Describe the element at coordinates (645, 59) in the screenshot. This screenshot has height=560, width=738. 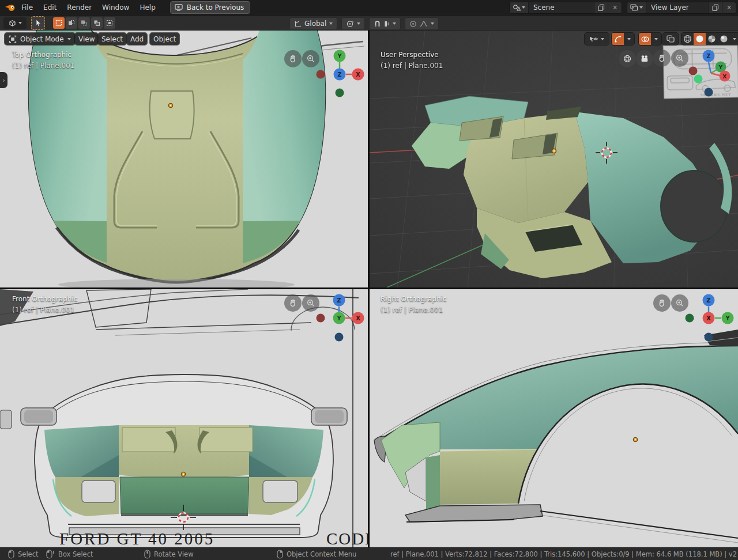
I see `camera-view-button` at that location.